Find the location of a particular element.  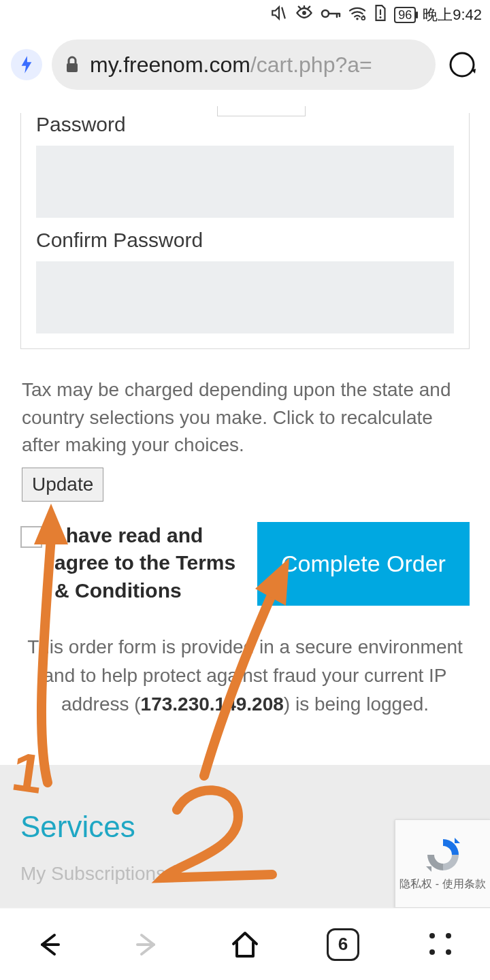

complete-order-button: Complete Order is located at coordinates (363, 564).